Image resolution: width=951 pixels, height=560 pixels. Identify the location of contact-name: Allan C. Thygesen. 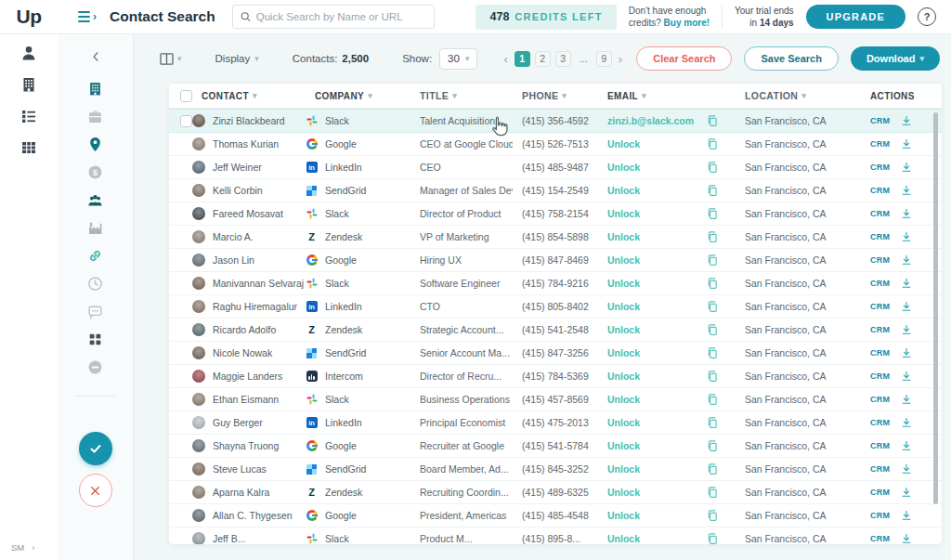
(253, 515).